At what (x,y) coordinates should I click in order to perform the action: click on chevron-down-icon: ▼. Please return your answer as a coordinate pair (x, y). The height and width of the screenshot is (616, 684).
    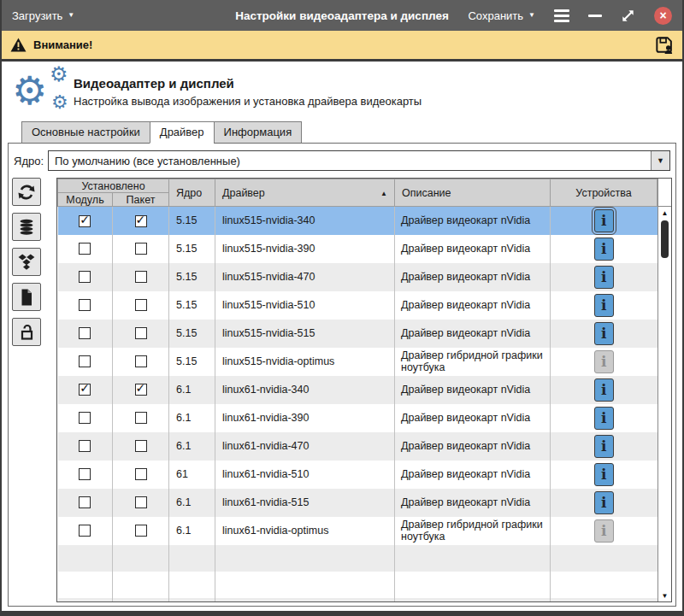
    Looking at the image, I should click on (71, 15).